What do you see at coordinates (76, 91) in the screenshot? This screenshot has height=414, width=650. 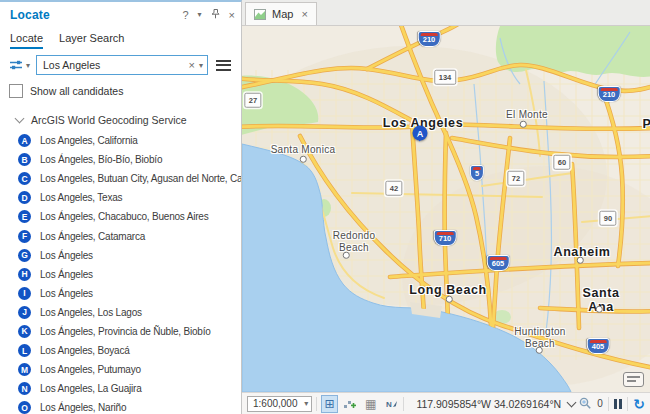 I see `show-all-candidates-label: Show all candidates` at bounding box center [76, 91].